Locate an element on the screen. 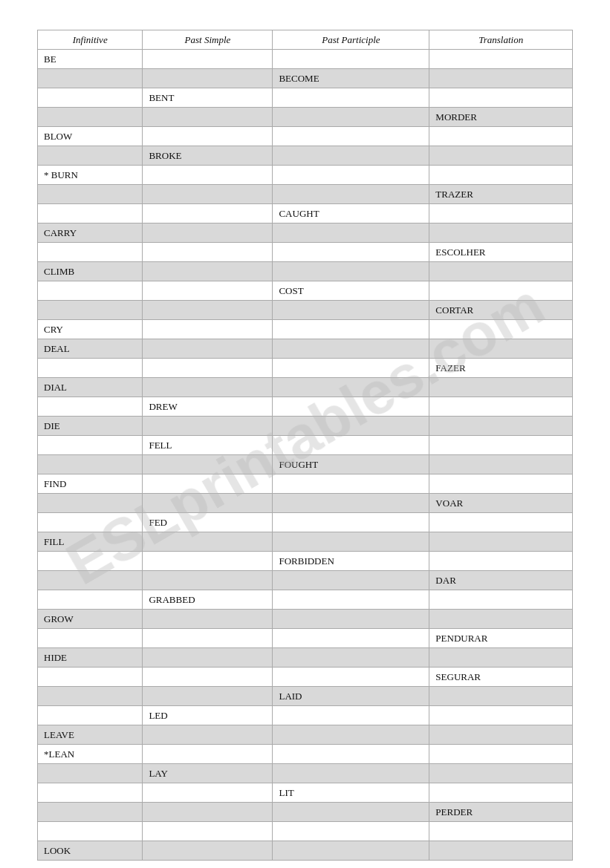 This screenshot has width=610, height=868. table-row: BROKE is located at coordinates (305, 156).